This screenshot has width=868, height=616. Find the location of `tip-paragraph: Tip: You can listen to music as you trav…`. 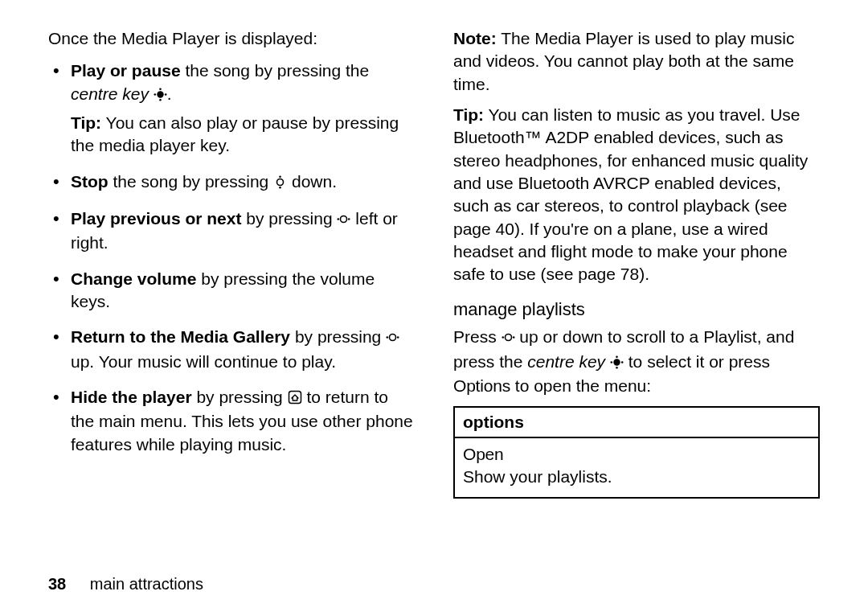

tip-paragraph: Tip: You can listen to music as you trav… is located at coordinates (637, 195).